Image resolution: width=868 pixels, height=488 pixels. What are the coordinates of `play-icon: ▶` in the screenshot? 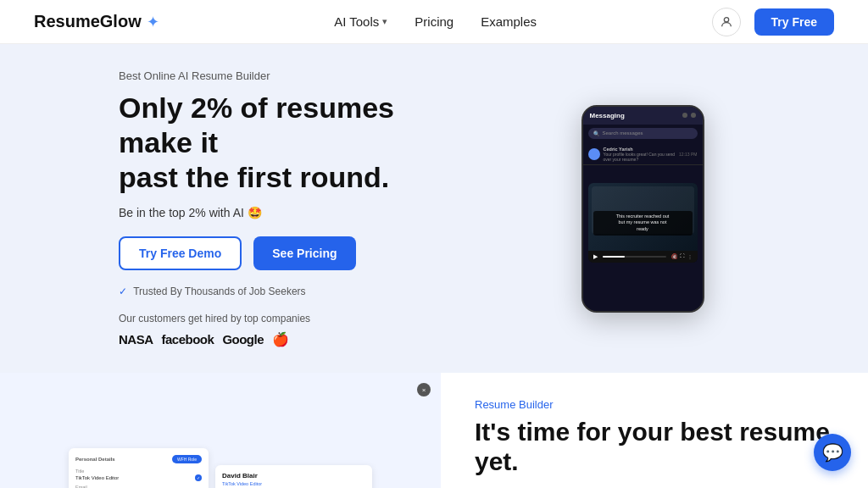 It's located at (595, 257).